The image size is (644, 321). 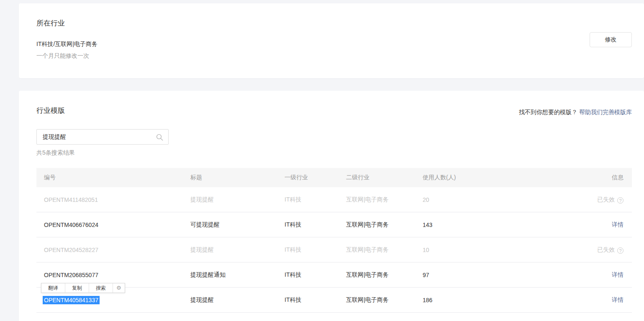 I want to click on industry-card-title: 所在行业, so click(x=51, y=23).